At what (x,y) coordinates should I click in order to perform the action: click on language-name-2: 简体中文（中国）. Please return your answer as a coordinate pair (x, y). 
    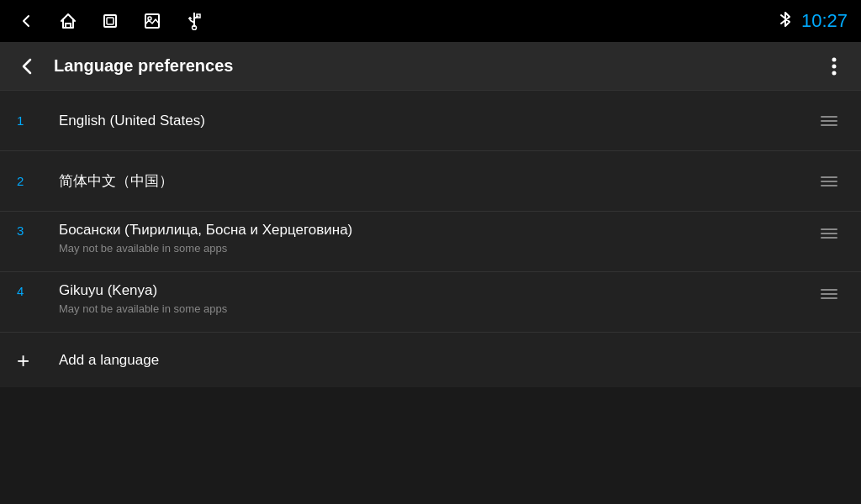
    Looking at the image, I should click on (436, 181).